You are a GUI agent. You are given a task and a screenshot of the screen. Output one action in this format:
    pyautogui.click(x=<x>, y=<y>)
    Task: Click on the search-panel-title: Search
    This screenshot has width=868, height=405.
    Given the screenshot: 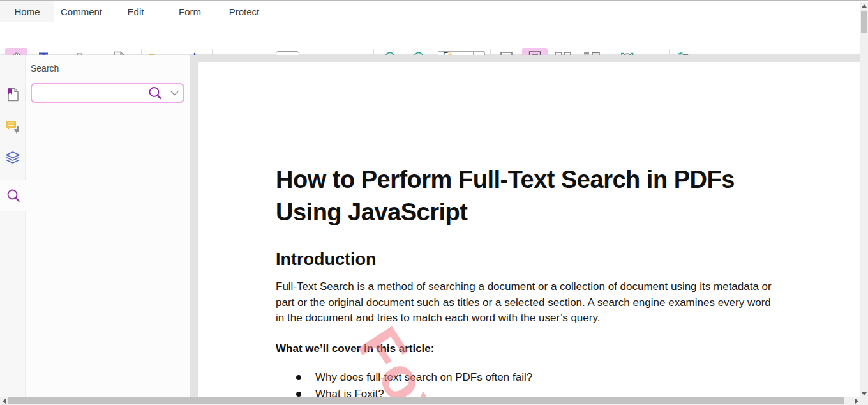 What is the action you would take?
    pyautogui.click(x=45, y=68)
    